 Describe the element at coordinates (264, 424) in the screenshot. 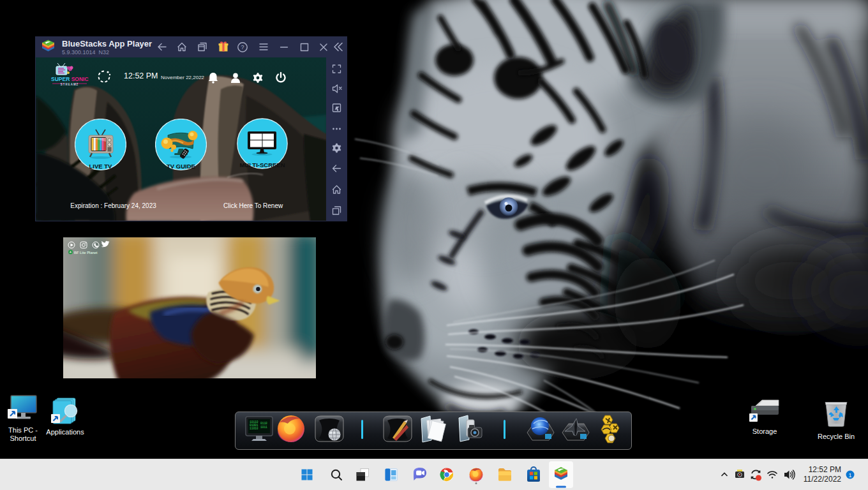

I see `svg-text: 0110` at that location.